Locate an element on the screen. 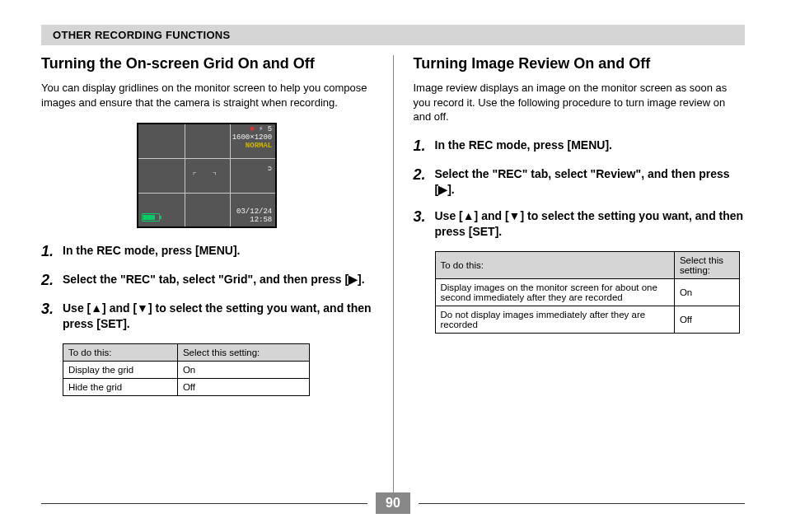 The image size is (786, 532). step-text: Select the "REC" tab, select "Review", a… is located at coordinates (590, 182).